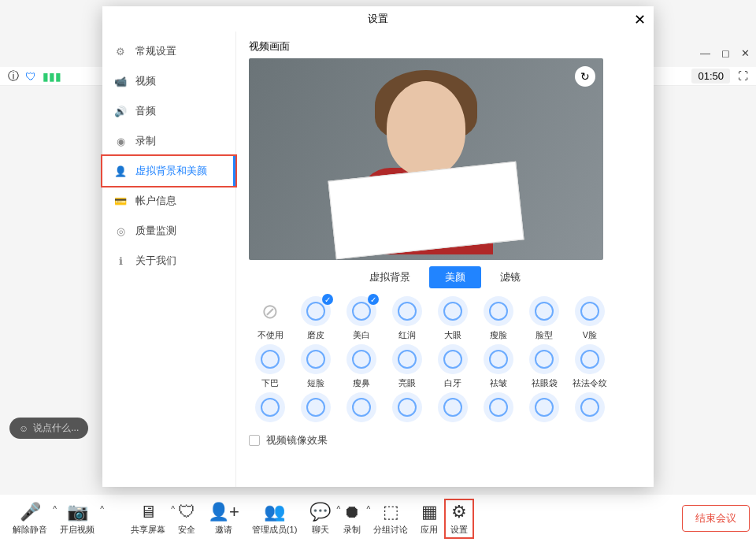 The width and height of the screenshot is (756, 542). I want to click on 管理成员(1)-icon: 👥, so click(274, 512).